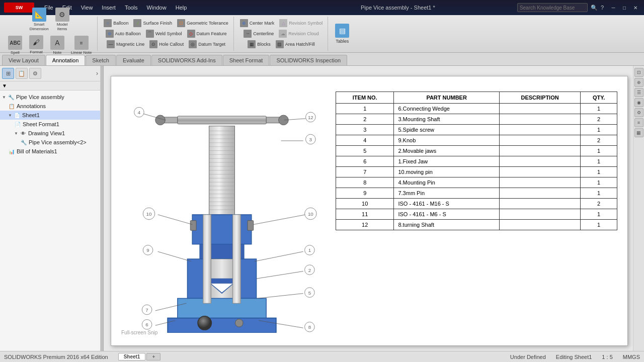  Describe the element at coordinates (57, 43) in the screenshot. I see `note-icon: A` at that location.